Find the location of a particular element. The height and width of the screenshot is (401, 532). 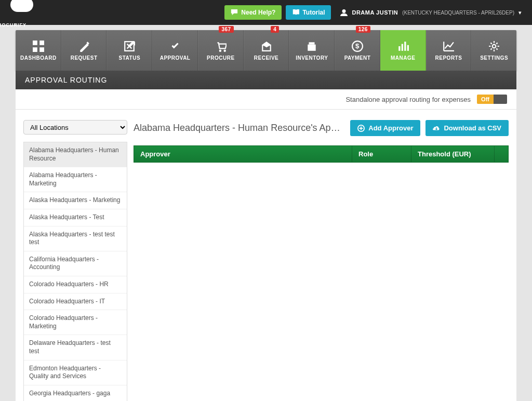

need-help-label: Need Help? is located at coordinates (258, 12).